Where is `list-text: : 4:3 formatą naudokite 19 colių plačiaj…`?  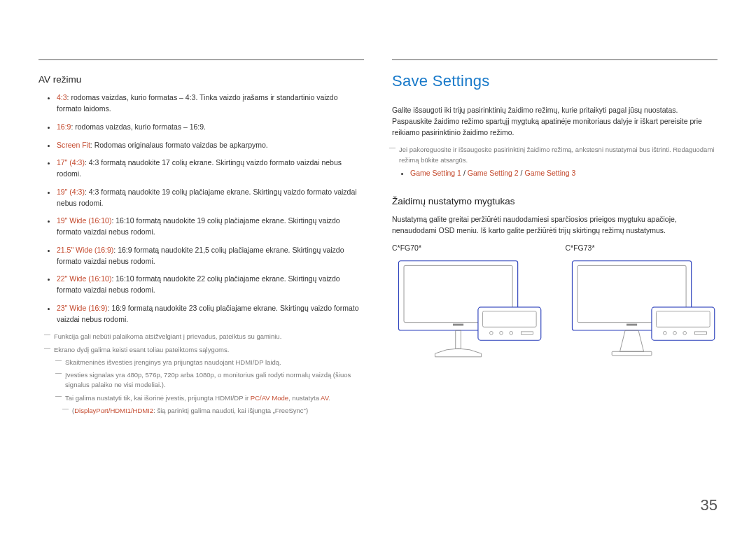 list-text: : 4:3 formatą naudokite 19 colių plačiaj… is located at coordinates (207, 197).